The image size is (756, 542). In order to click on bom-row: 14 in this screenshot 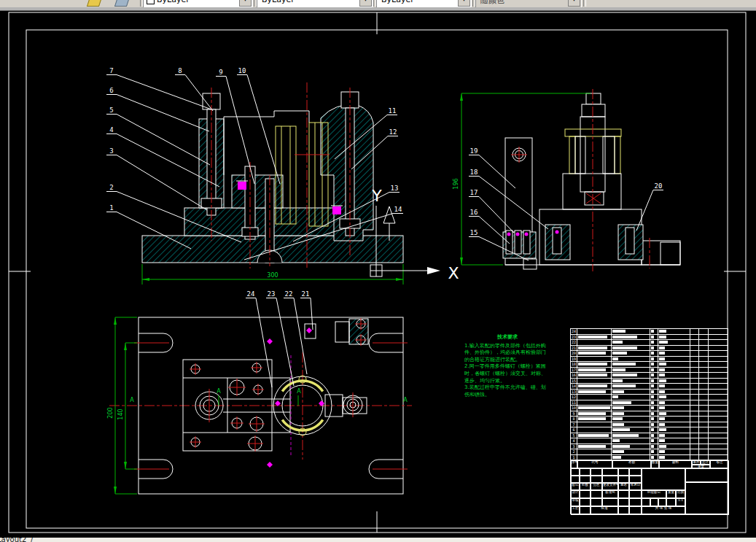, I will do `click(649, 387)`.